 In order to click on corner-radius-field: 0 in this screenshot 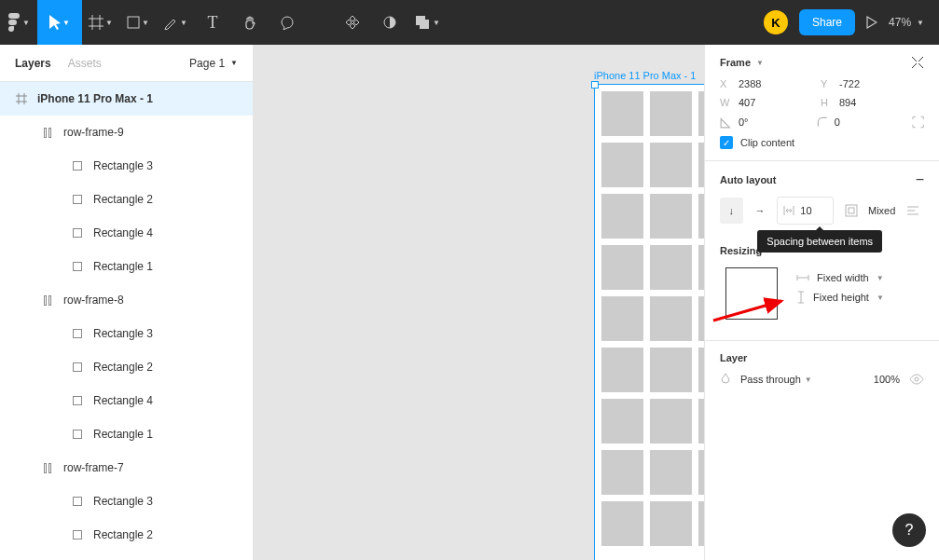, I will do `click(860, 122)`.